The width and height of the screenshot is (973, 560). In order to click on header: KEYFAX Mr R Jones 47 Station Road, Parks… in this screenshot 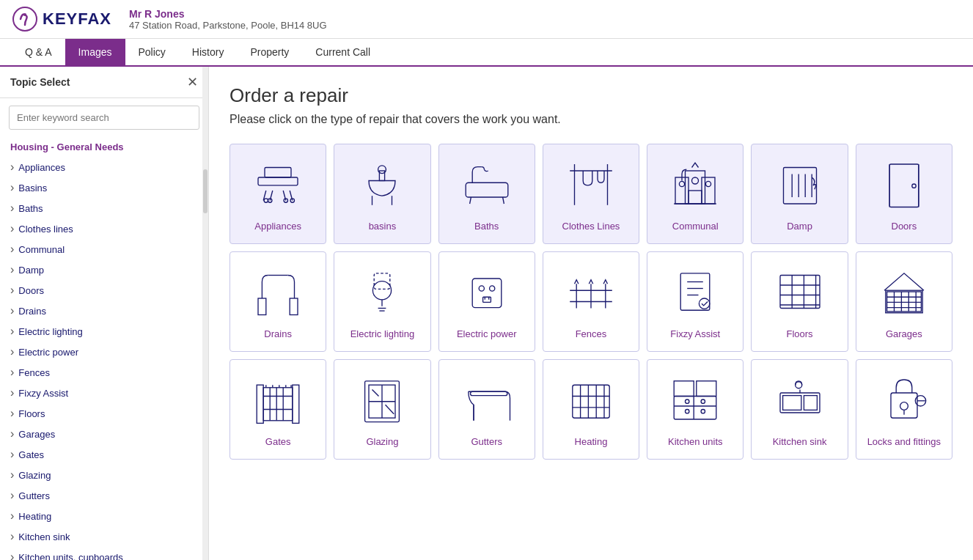, I will do `click(487, 19)`.